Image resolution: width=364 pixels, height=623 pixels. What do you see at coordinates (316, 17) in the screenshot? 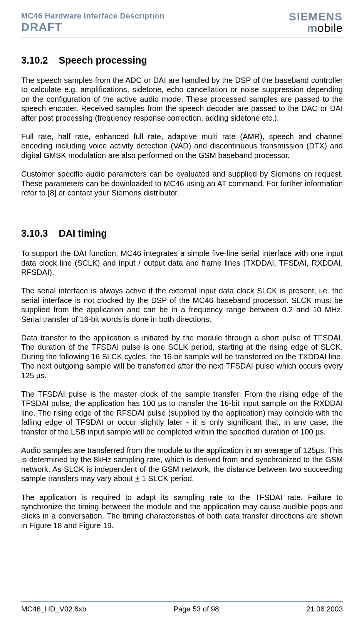
I see `siemens-wordmark: SIEMENS` at bounding box center [316, 17].